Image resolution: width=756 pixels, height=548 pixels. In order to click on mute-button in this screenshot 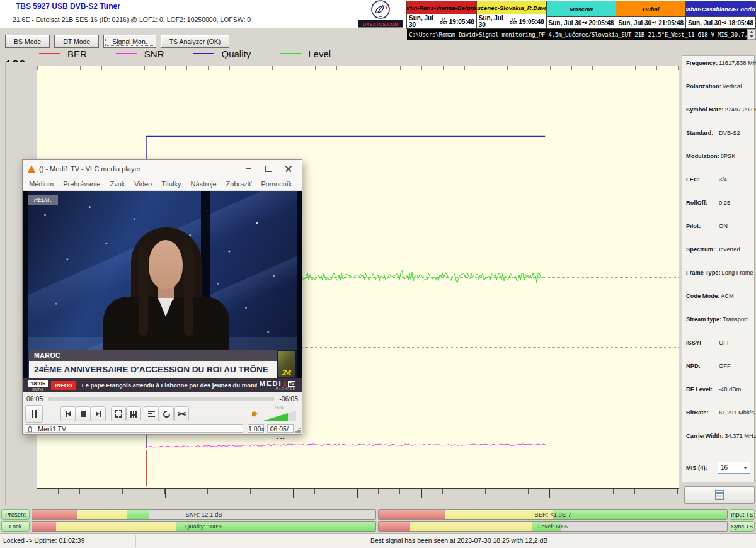, I will do `click(255, 414)`.